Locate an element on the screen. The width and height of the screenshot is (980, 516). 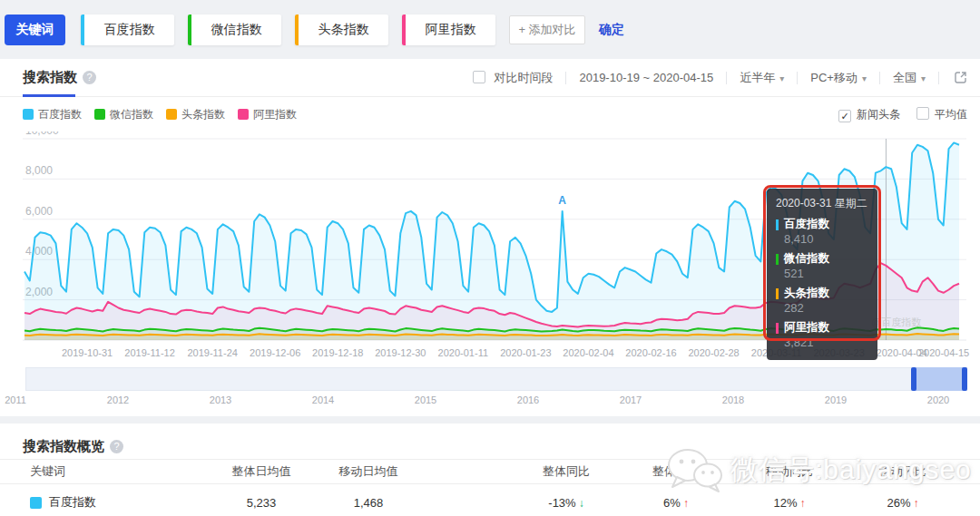
column-header: 移动日均值 is located at coordinates (368, 472).